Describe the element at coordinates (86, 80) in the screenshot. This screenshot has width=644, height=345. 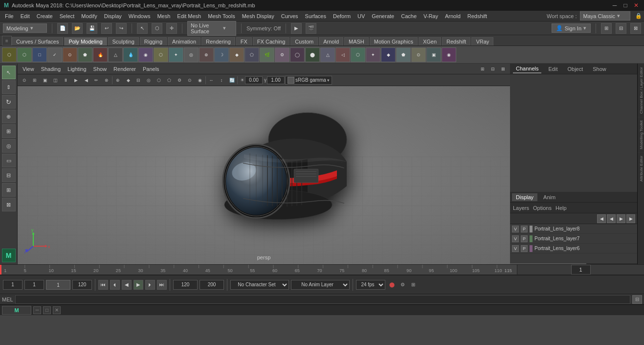
I see `vpt-btn-7: ◀` at that location.